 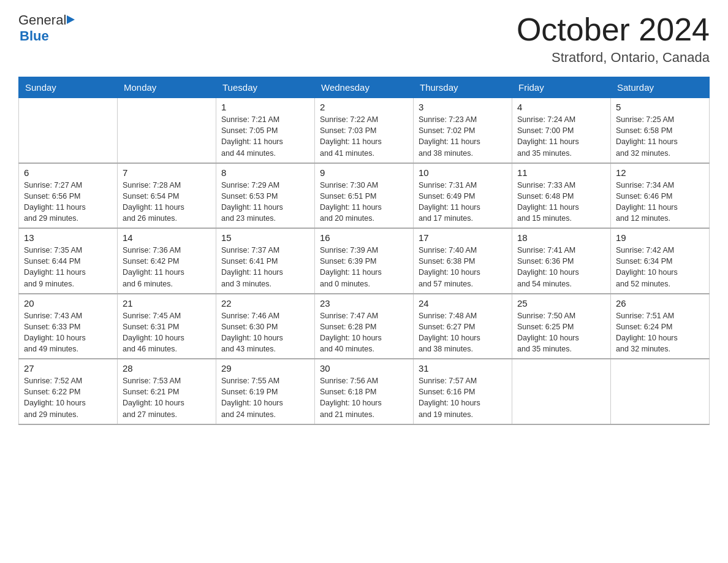 What do you see at coordinates (364, 202) in the screenshot?
I see `day-info: Sunrise: 7:30 AMSunset: 6:51 PMDaylight:…` at bounding box center [364, 202].